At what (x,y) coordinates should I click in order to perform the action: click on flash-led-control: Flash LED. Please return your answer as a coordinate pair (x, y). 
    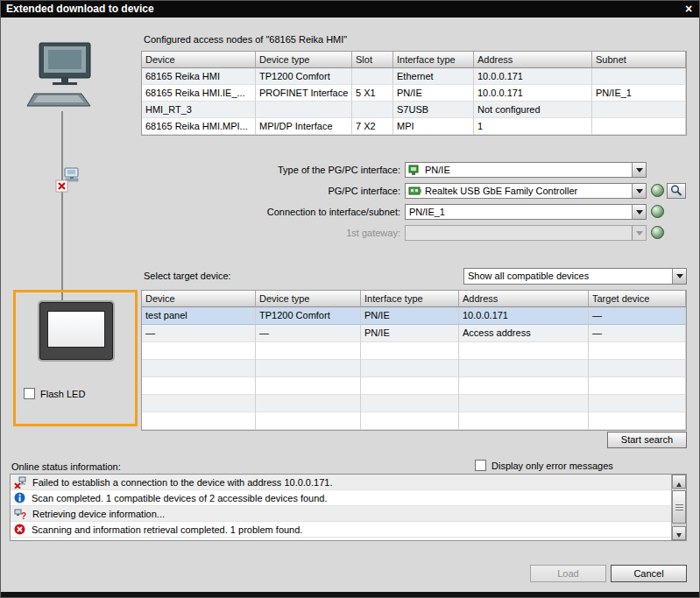
    Looking at the image, I should click on (54, 394).